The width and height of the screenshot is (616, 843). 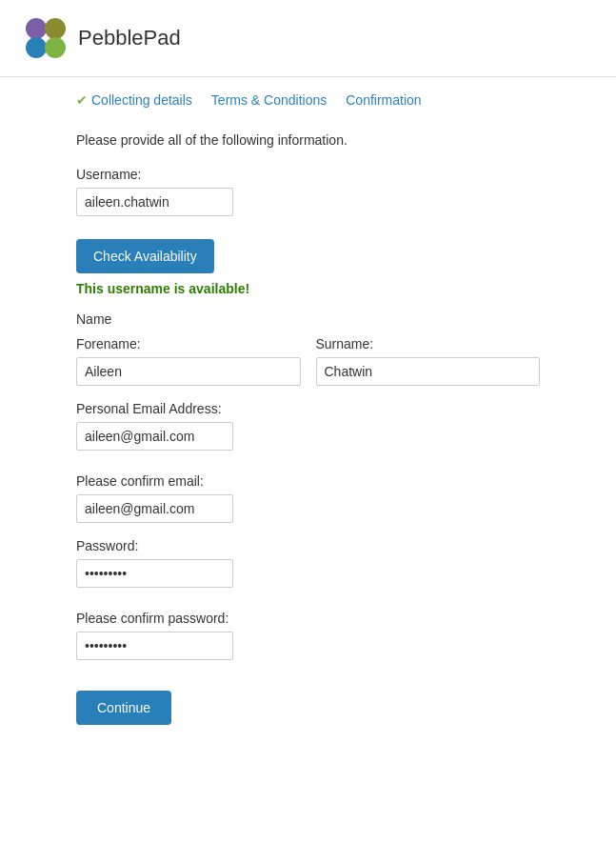 I want to click on password-group: Password:, so click(x=308, y=563).